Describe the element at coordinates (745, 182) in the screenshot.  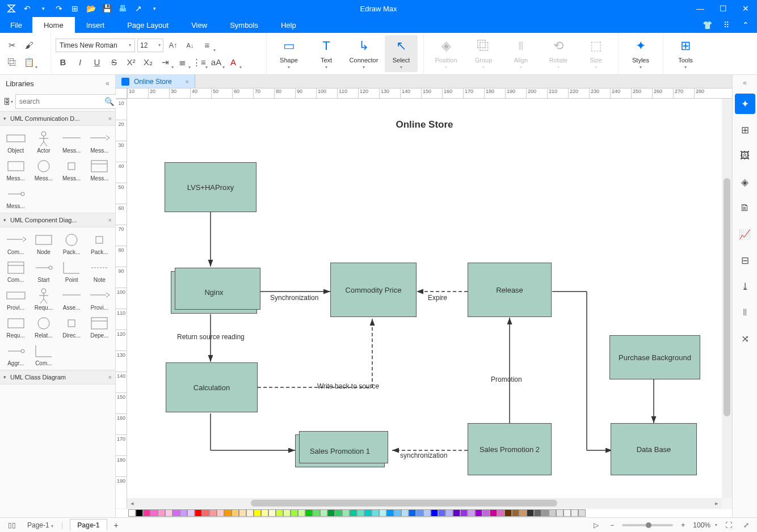
I see `layers-panel-button: ◈` at that location.